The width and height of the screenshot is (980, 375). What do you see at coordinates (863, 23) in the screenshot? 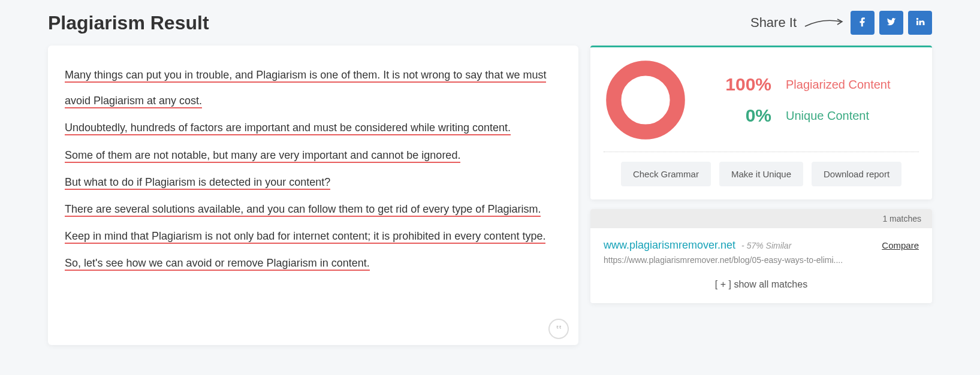
I see `facebook-share-button` at bounding box center [863, 23].